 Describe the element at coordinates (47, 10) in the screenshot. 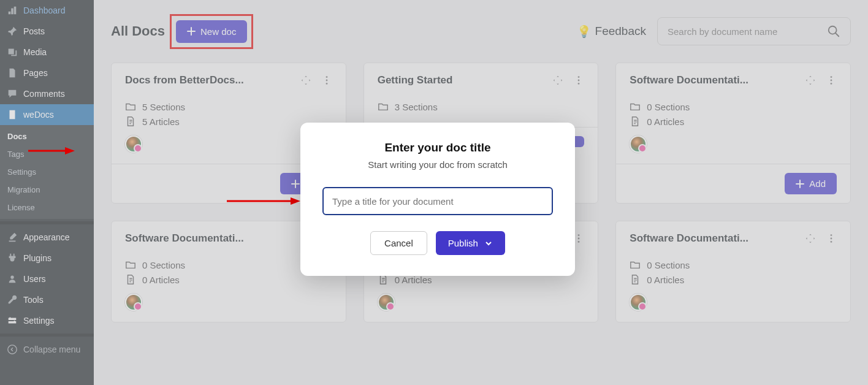

I see `sidebar-item-dashboard: Dashboard` at that location.